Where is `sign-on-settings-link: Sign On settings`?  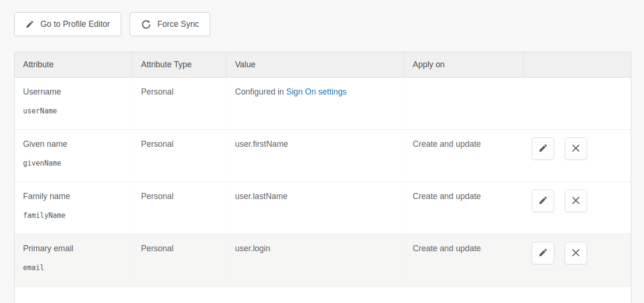 sign-on-settings-link: Sign On settings is located at coordinates (316, 92).